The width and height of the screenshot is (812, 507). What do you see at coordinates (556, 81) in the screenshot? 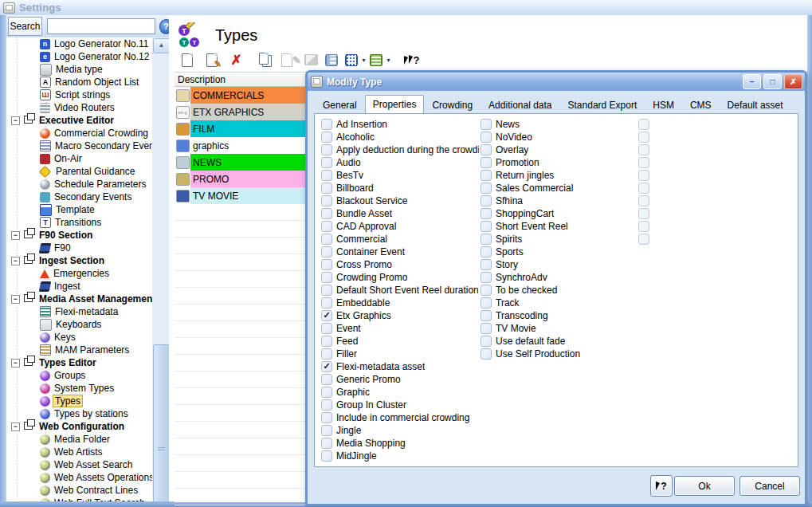
I see `dialog-titlebar: Modify Type – □ ✗` at bounding box center [556, 81].